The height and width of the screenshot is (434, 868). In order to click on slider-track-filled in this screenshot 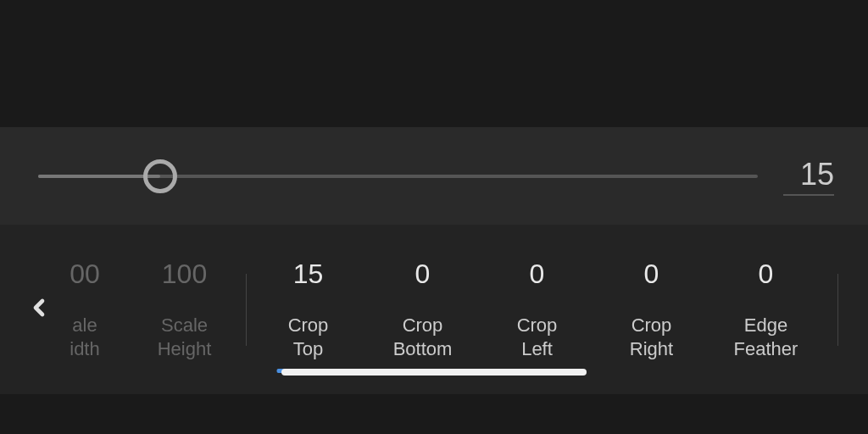, I will do `click(99, 176)`.